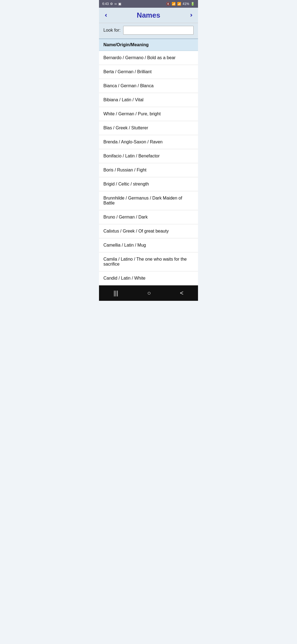 The height and width of the screenshot is (644, 297). Describe the element at coordinates (148, 4) in the screenshot. I see `status-bar: 6:43 ⚙ ∞ ▣ 🔇 📶 📶 41% 🔋` at that location.